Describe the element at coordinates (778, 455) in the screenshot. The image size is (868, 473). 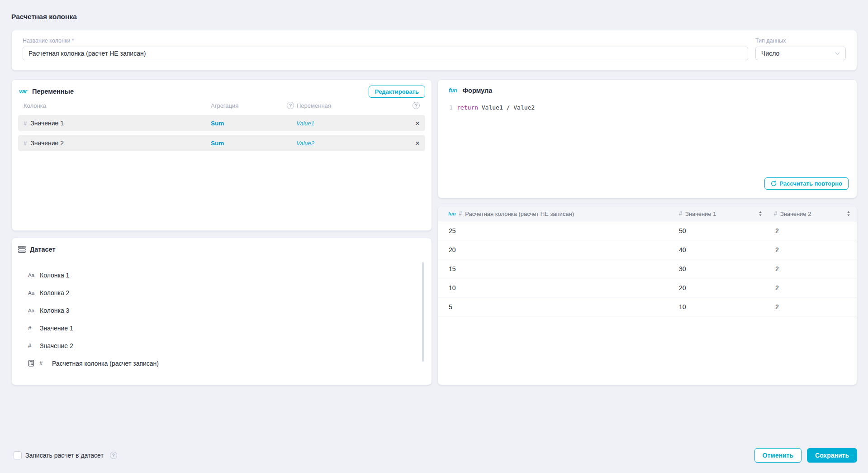
I see `cancel-button: Отменить` at that location.